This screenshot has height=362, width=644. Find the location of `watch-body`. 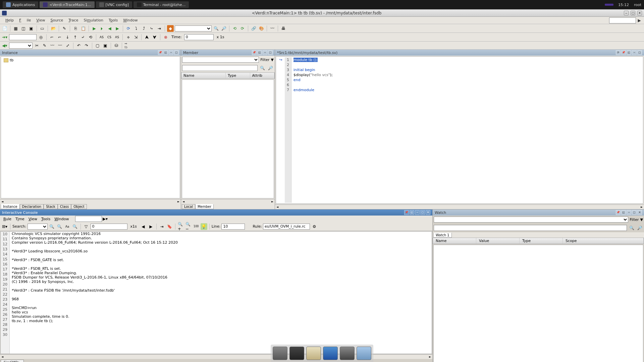

watch-body is located at coordinates (538, 303).